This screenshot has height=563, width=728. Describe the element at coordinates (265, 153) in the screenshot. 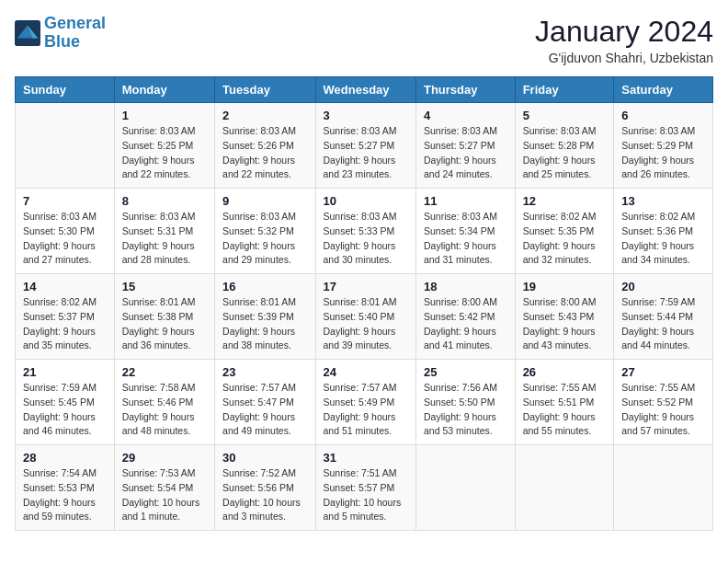

I see `day-info: Sunrise: 8:03 AMSunset: 5:26 PMDaylight:…` at that location.